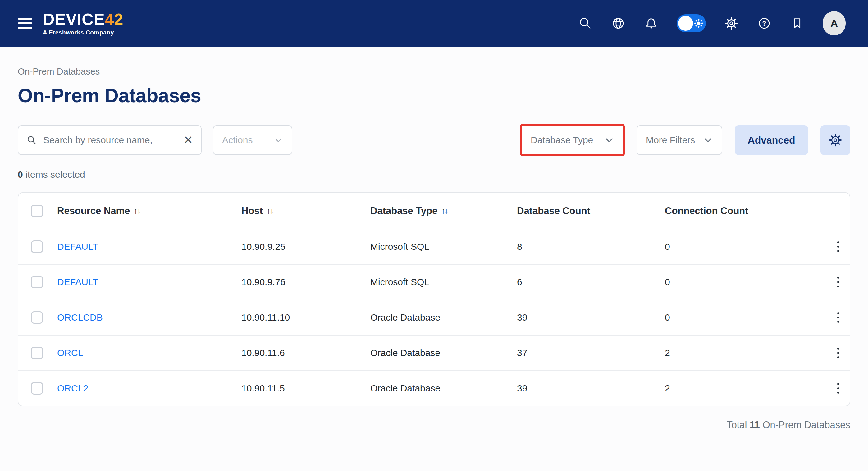 The height and width of the screenshot is (471, 868). Describe the element at coordinates (112, 140) in the screenshot. I see `search-input` at that location.